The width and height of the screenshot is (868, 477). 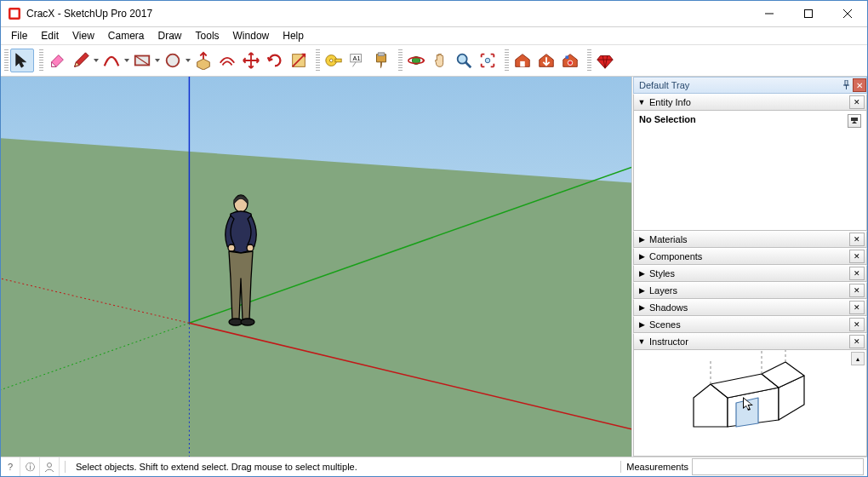 I want to click on panel-title: Layers, so click(x=664, y=290).